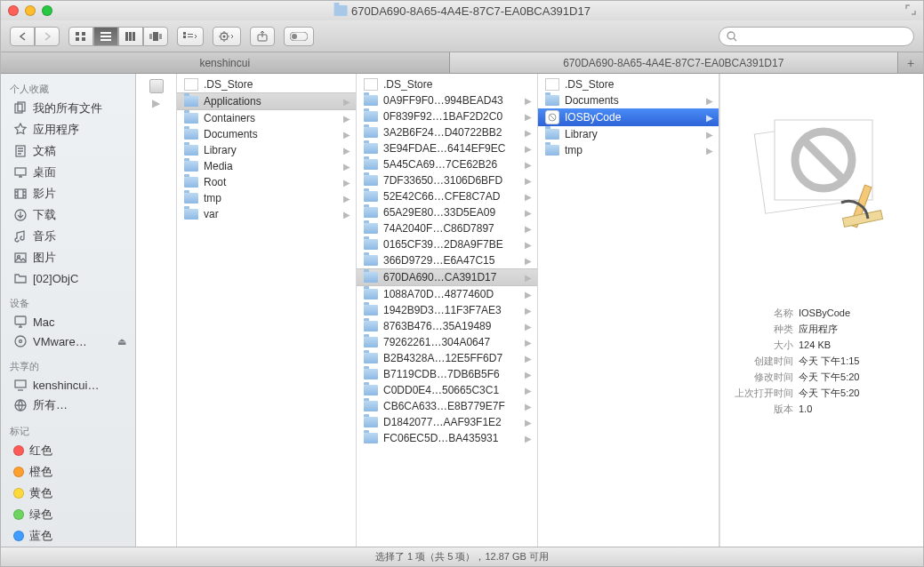 The width and height of the screenshot is (924, 567). What do you see at coordinates (68, 341) in the screenshot?
I see `sidebar-item: VMware…⏏` at bounding box center [68, 341].